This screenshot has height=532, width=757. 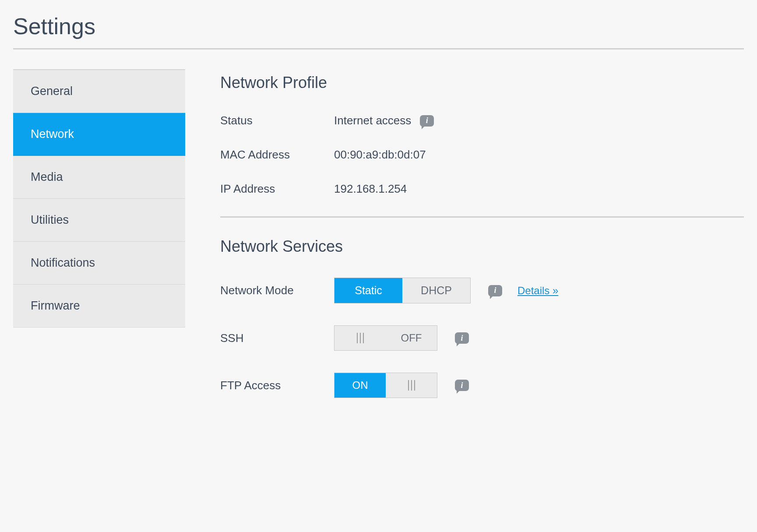 I want to click on ip-label: IP Address, so click(x=277, y=189).